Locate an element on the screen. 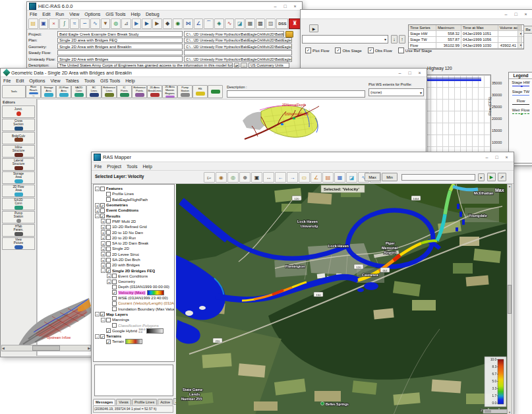 The image size is (532, 414). pump-station-button: PumpStation is located at coordinates (185, 92).